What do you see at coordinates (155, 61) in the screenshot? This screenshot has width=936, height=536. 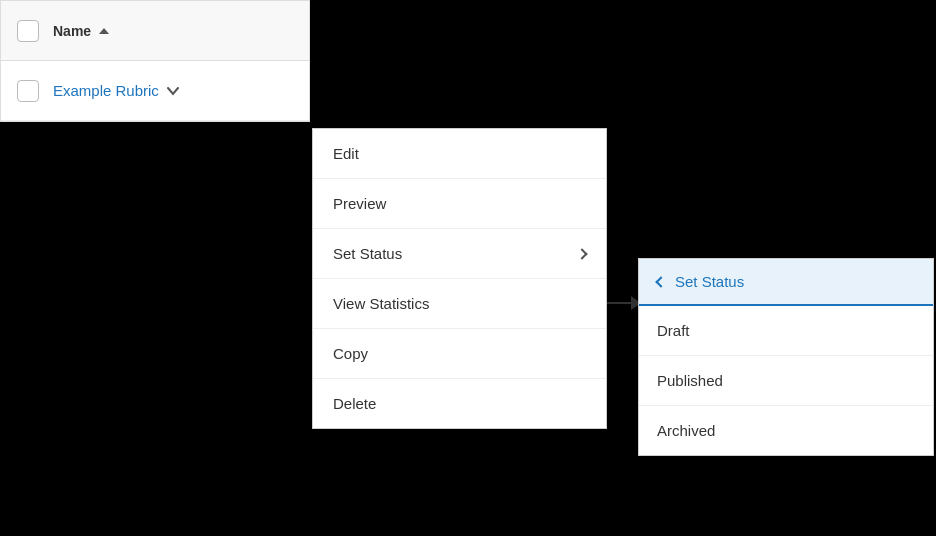 I see `rubrics-table: Name Example Rubric` at bounding box center [155, 61].